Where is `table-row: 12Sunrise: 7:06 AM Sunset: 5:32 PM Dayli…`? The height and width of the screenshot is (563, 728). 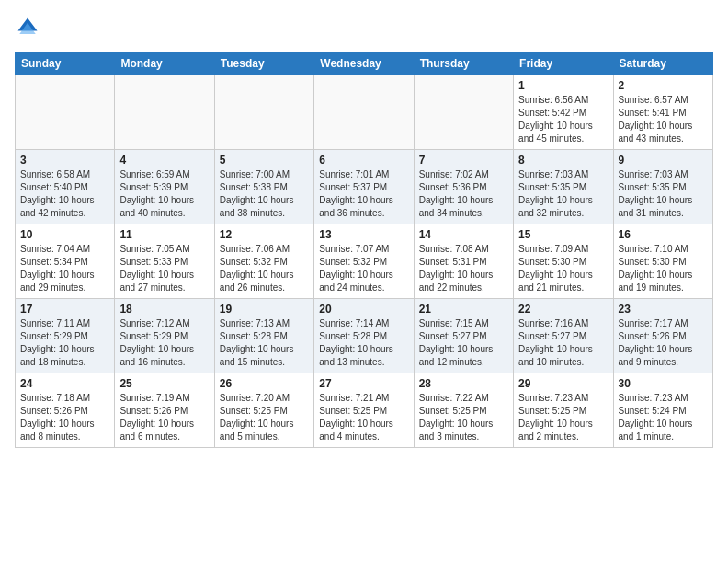 table-row: 12Sunrise: 7:06 AM Sunset: 5:32 PM Dayli… is located at coordinates (264, 261).